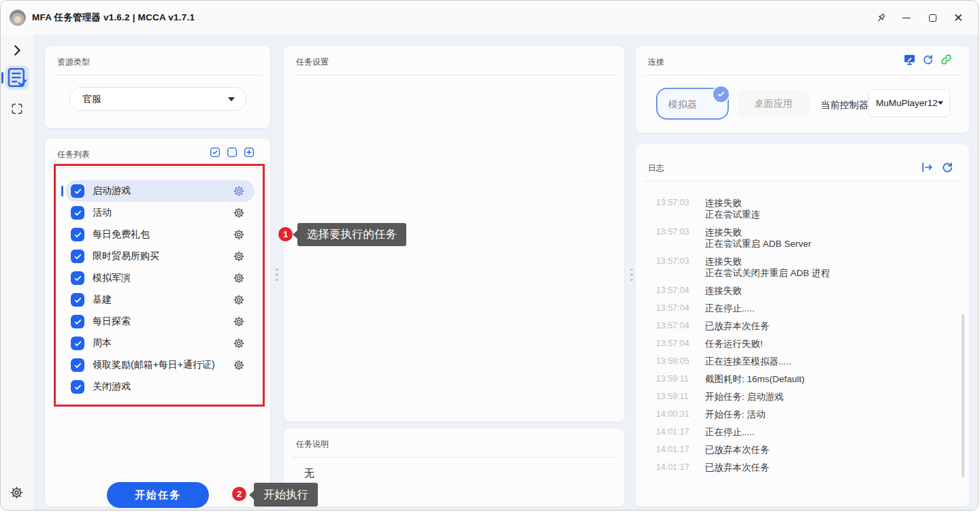  What do you see at coordinates (730, 309) in the screenshot?
I see `log-message: 正在停止.....` at bounding box center [730, 309].